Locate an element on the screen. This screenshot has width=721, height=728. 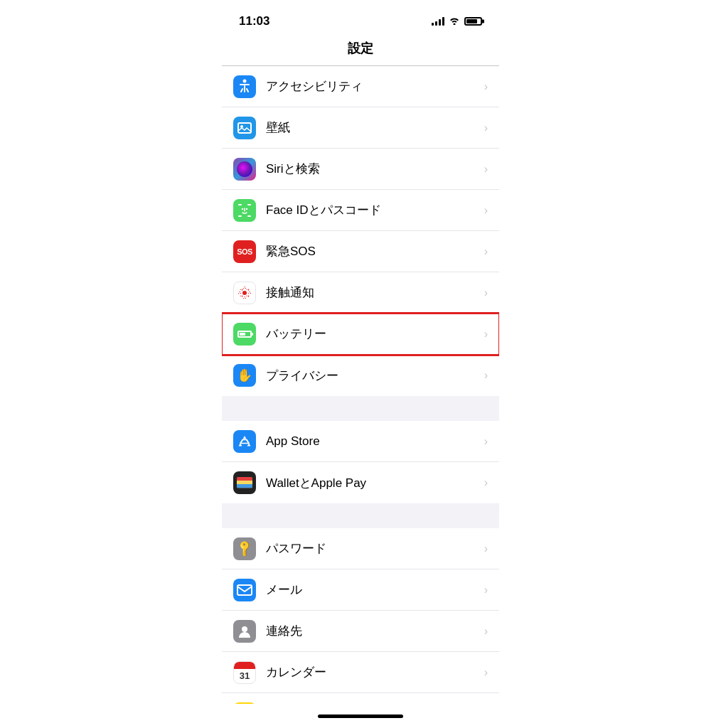
battery-label: バッテリー is located at coordinates (373, 334).